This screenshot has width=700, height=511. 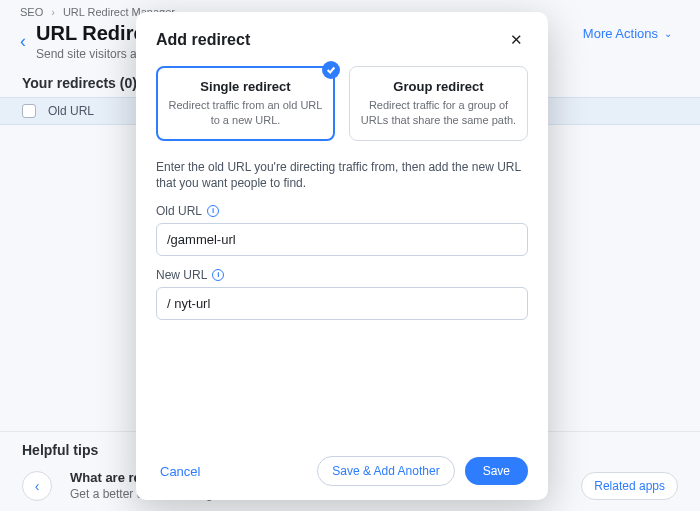 I want to click on related-apps-button: Related apps, so click(x=630, y=486).